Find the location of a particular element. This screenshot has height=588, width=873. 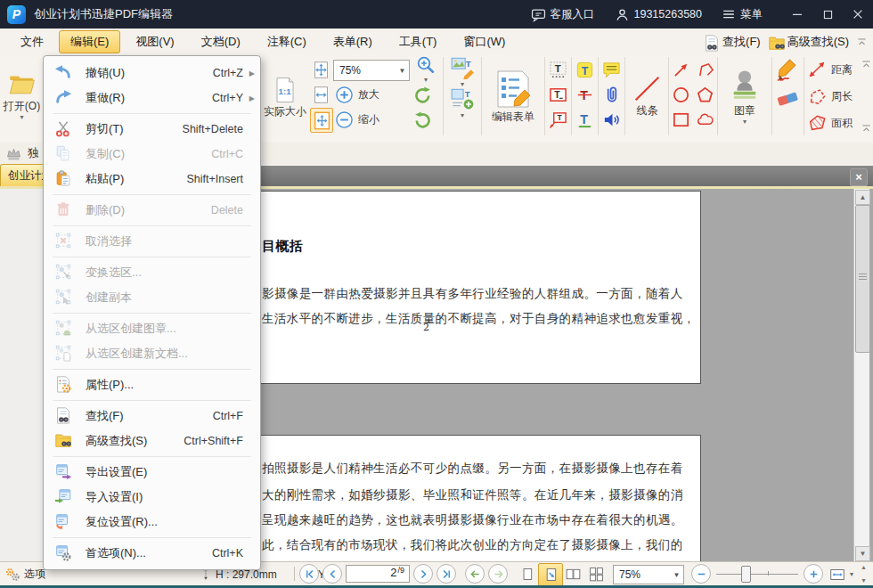

underline-button: T is located at coordinates (584, 119).